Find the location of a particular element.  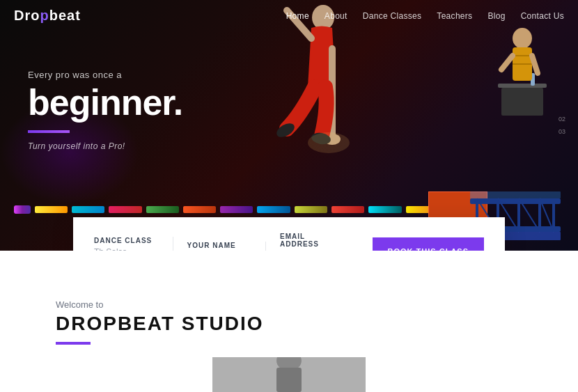

nav-item-teachers: Teachers is located at coordinates (454, 15).